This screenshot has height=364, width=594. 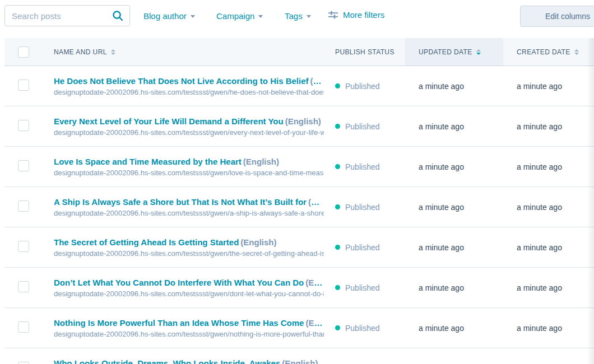 What do you see at coordinates (187, 86) in the screenshot?
I see `name-and-url-cell: He Does Not Believe That Does Not Live A…` at bounding box center [187, 86].